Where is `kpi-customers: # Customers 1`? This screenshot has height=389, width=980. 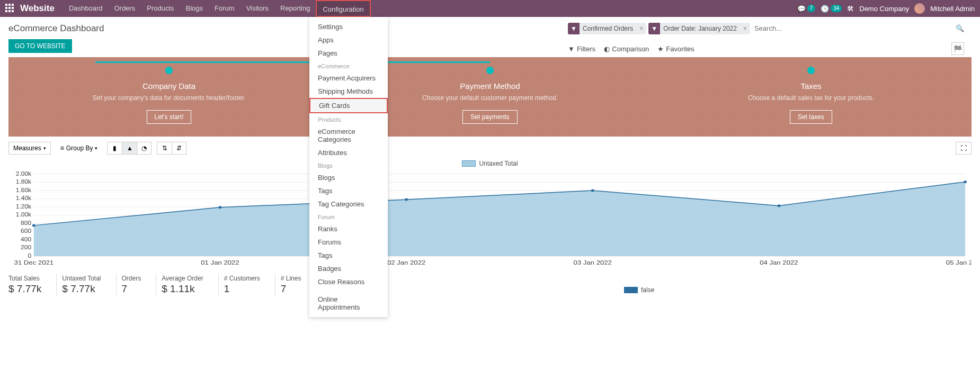 kpi-customers: # Customers 1 is located at coordinates (247, 285).